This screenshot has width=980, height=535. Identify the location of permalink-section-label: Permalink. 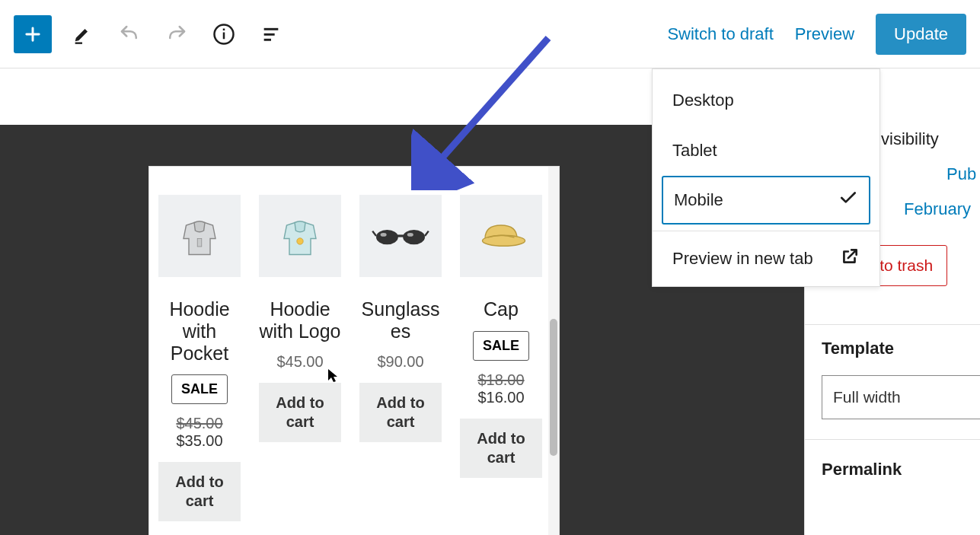
(892, 462).